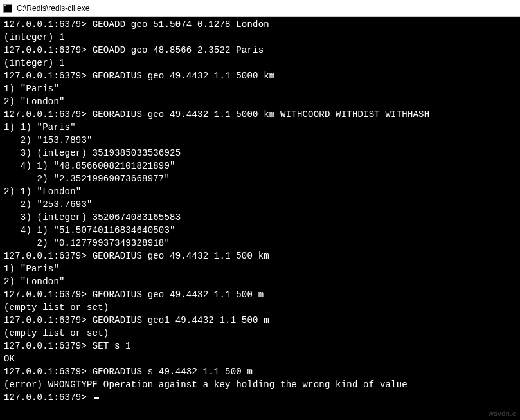  What do you see at coordinates (260, 8) in the screenshot?
I see `titlebar: C:\Redis\redis-cli.exe` at bounding box center [260, 8].